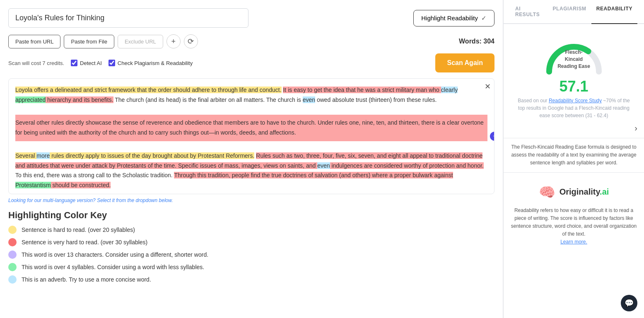 Image resolution: width=644 pixels, height=318 pixels. What do you see at coordinates (629, 303) in the screenshot?
I see `chat-bubble: 💬` at bounding box center [629, 303].